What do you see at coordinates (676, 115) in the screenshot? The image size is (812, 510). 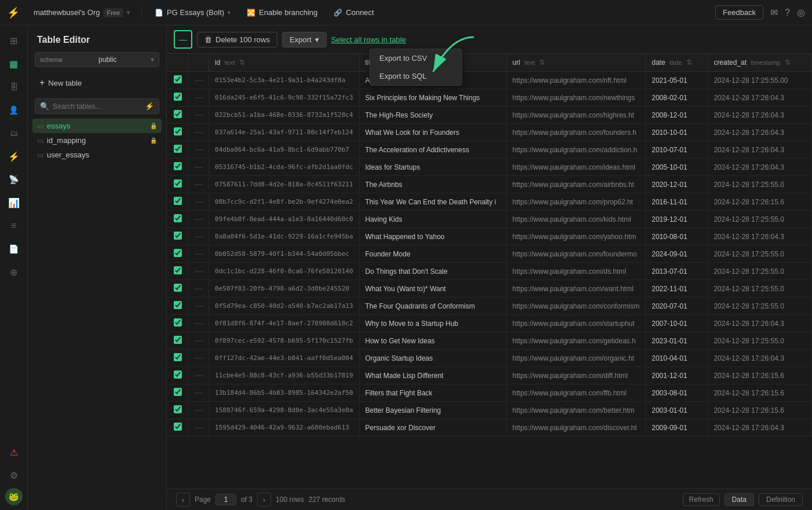 I see `row-date: 2008-12-01` at bounding box center [676, 115].